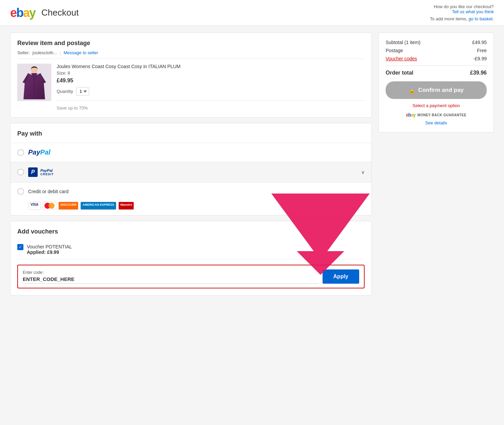 This screenshot has width=504, height=425. I want to click on voucher-section-title: Add vouchers, so click(191, 232).